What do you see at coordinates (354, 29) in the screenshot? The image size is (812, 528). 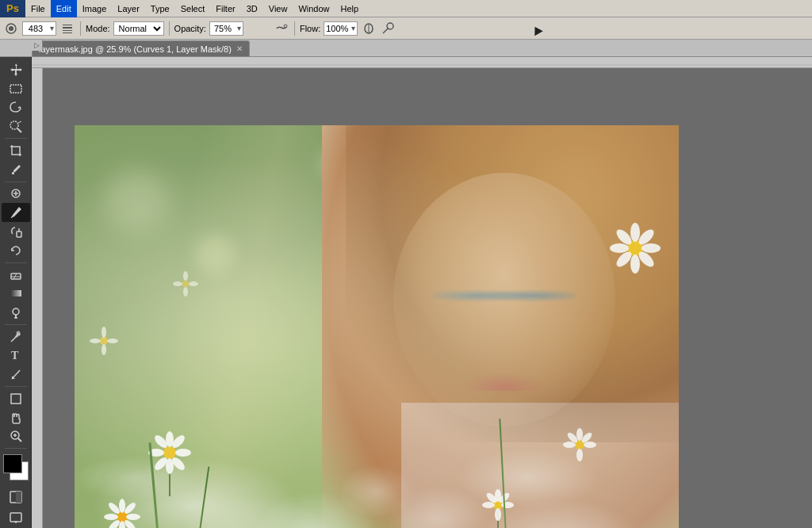 I see `flow-arrows: ▾` at bounding box center [354, 29].